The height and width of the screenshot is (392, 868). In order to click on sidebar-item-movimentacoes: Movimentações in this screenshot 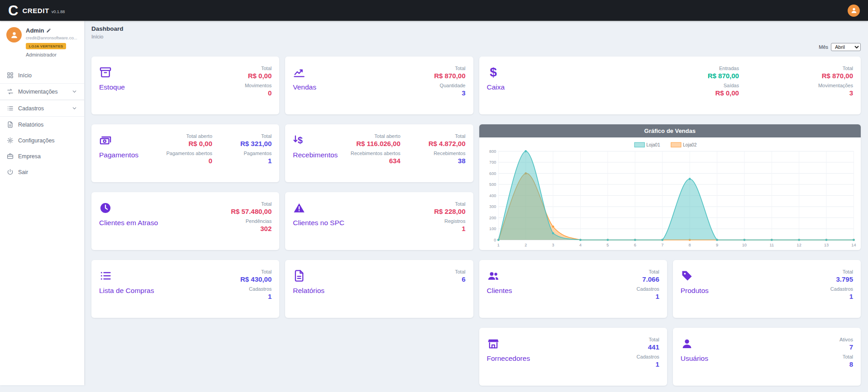, I will do `click(42, 91)`.